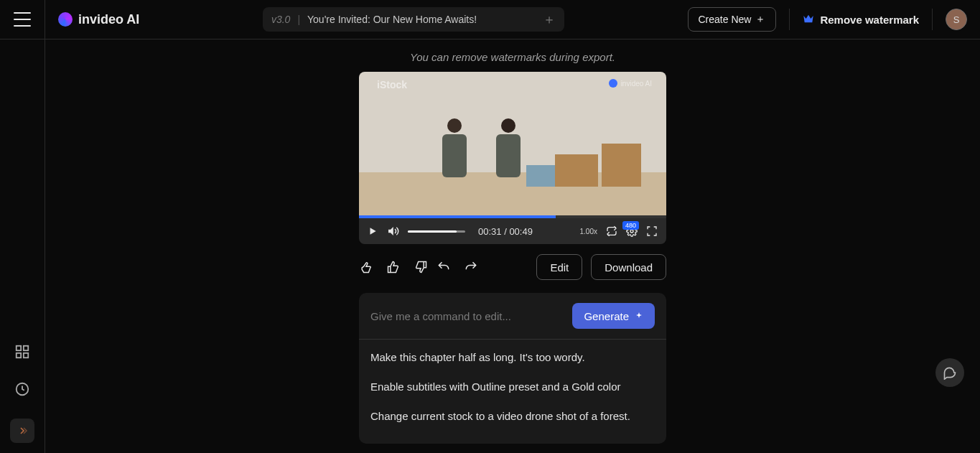  Describe the element at coordinates (457, 267) in the screenshot. I see `history-group` at that location.